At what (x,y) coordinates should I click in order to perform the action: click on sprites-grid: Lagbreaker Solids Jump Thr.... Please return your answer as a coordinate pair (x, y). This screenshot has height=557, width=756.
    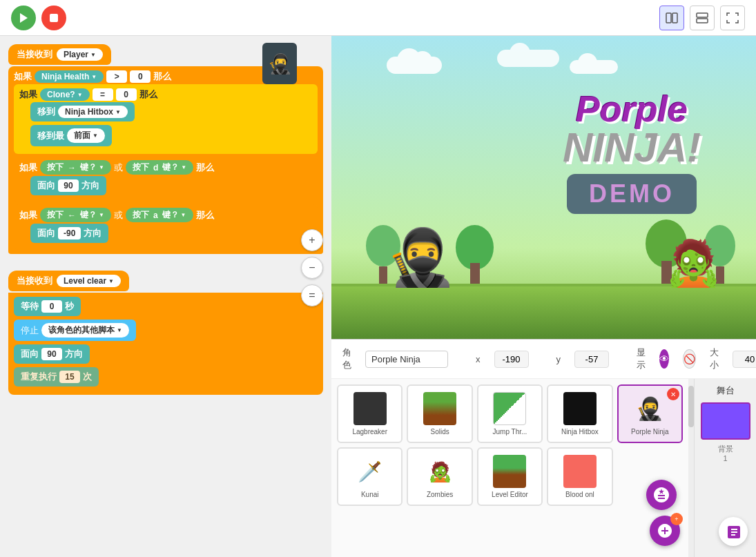
    Looking at the image, I should click on (510, 445).